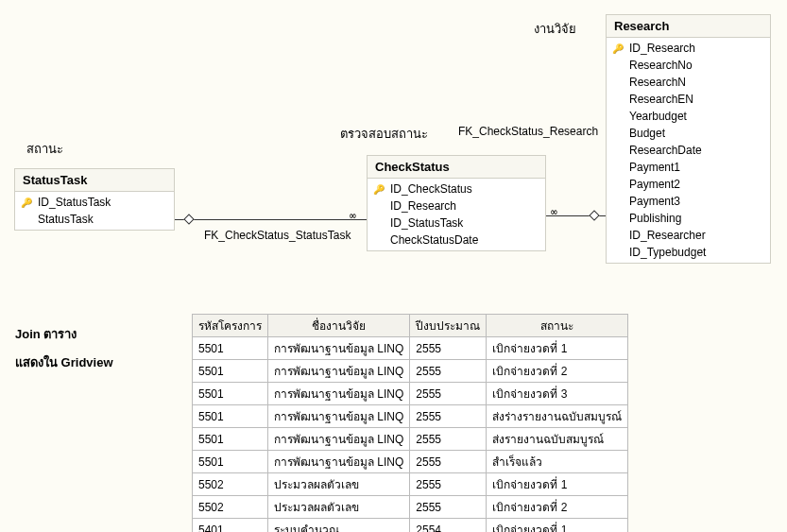 Image resolution: width=787 pixels, height=532 pixels. What do you see at coordinates (231, 525) in the screenshot?
I see `grid-cell: 5401` at bounding box center [231, 525].